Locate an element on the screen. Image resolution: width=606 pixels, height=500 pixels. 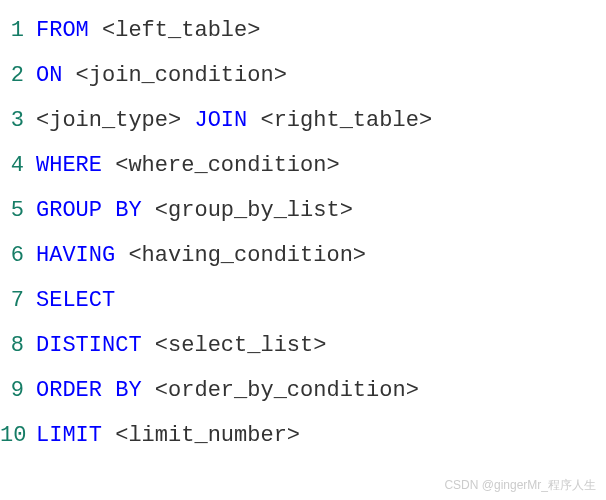
line-number: 9 is located at coordinates (18, 390).